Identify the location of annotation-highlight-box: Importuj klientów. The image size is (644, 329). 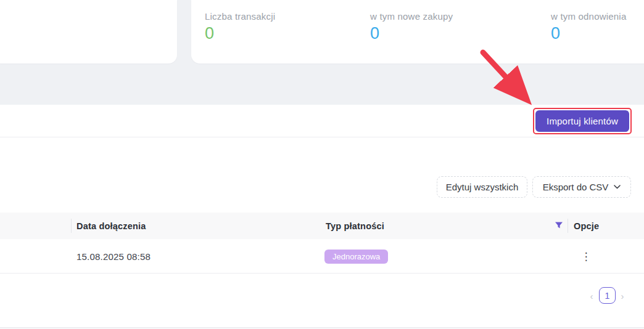
(582, 121).